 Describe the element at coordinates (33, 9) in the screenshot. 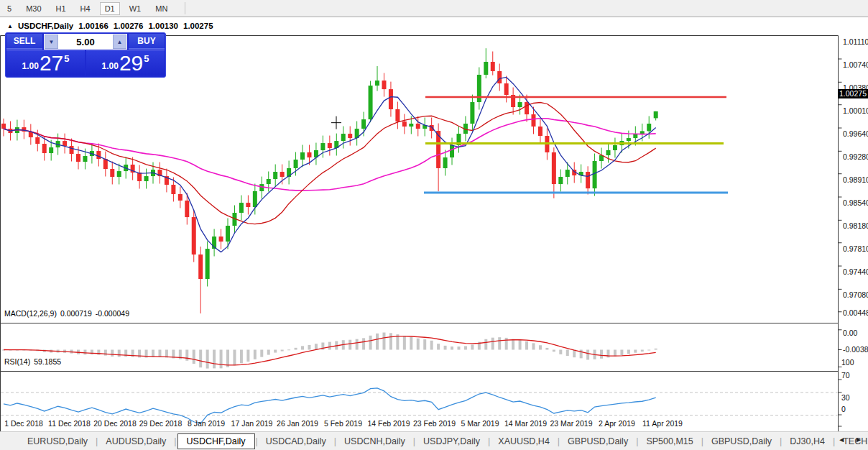

I see `timeframe-button-m30: M30` at that location.